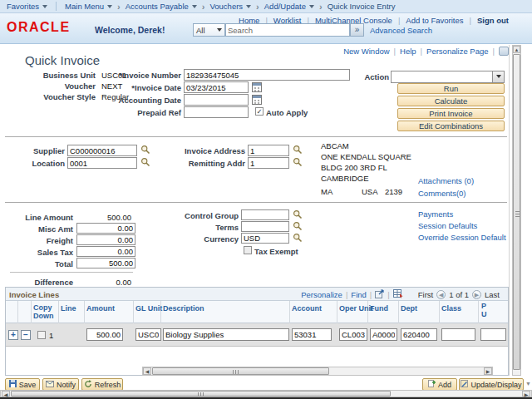 This screenshot has width=532, height=399. What do you see at coordinates (504, 52) in the screenshot?
I see `page-url-icon` at bounding box center [504, 52].